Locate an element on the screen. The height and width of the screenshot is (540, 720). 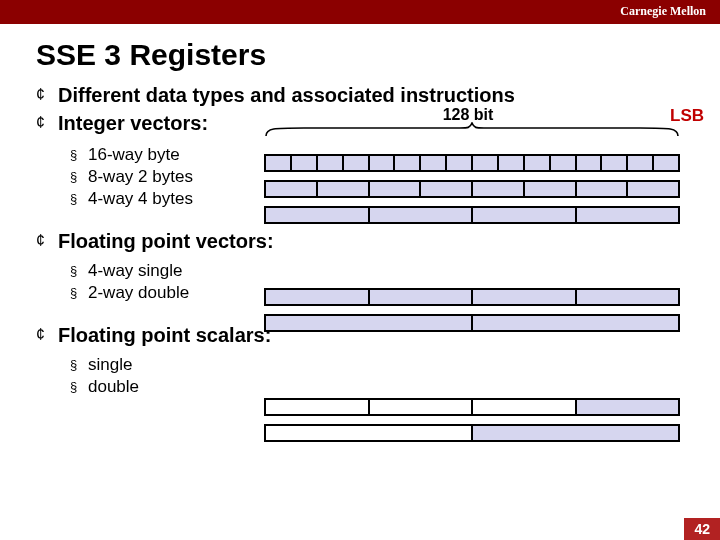
bullet-level1: ¢ Different data types and associated in… is located at coordinates (378, 95).